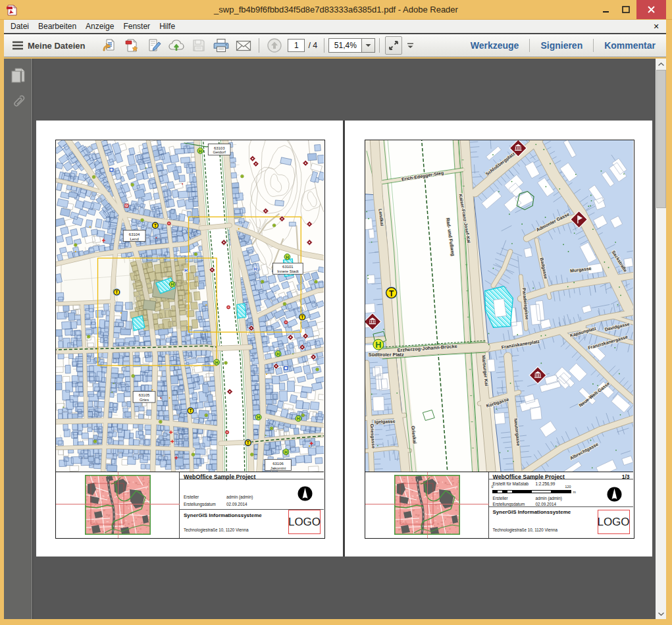  I want to click on scale-bar, so click(532, 491).